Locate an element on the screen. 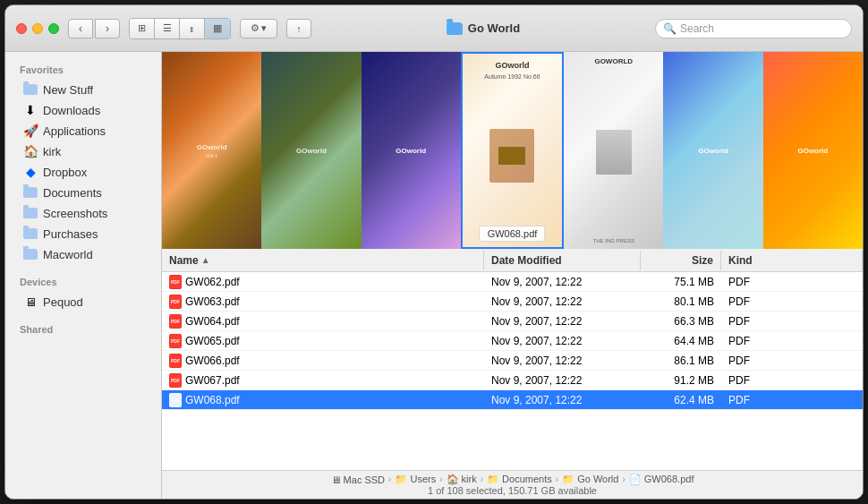 This screenshot has height=504, width=868. traffic-lights is located at coordinates (38, 29).